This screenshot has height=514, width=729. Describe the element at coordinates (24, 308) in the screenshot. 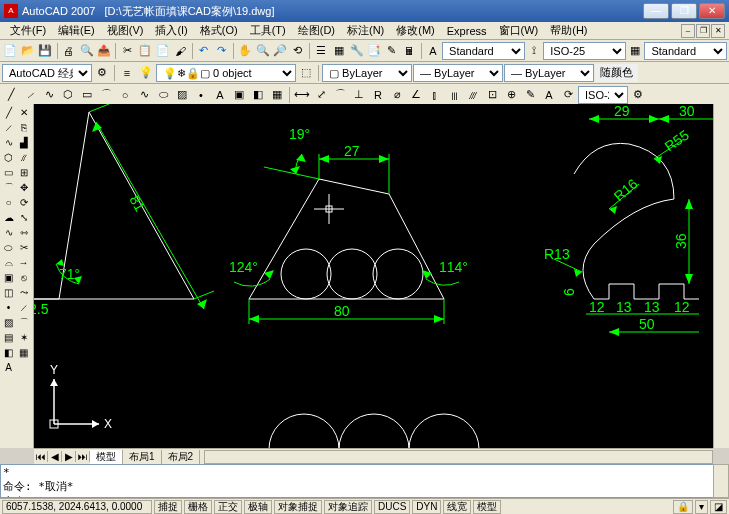

I see `pal-chamfer-icon: ⟋` at that location.